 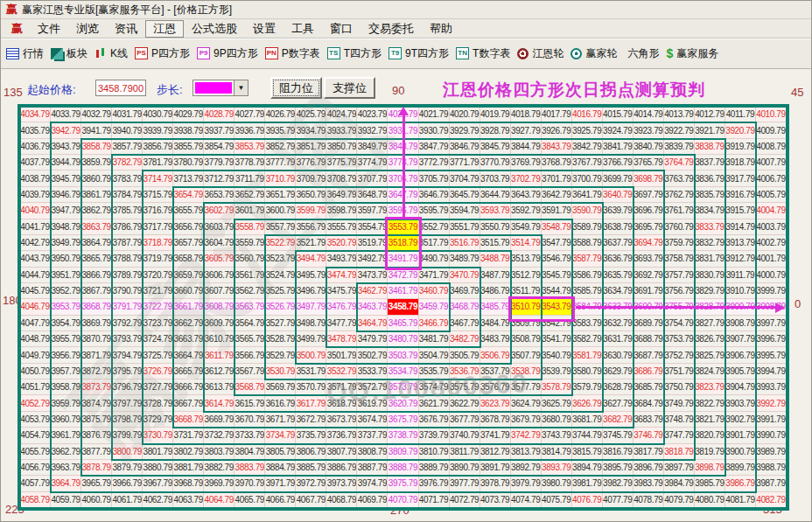 What do you see at coordinates (280, 227) in the screenshot?
I see `grid-cell: 3557.79` at bounding box center [280, 227].